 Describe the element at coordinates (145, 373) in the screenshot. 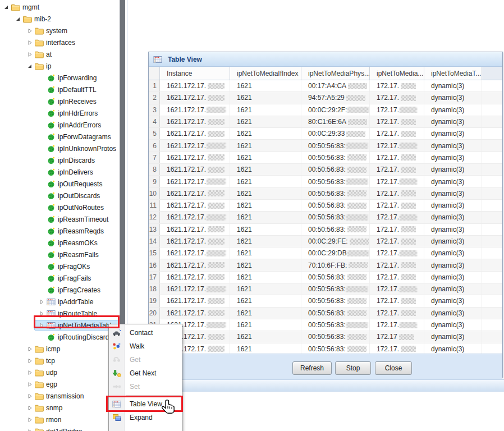

I see `menu-item-get-next: Get Next` at that location.